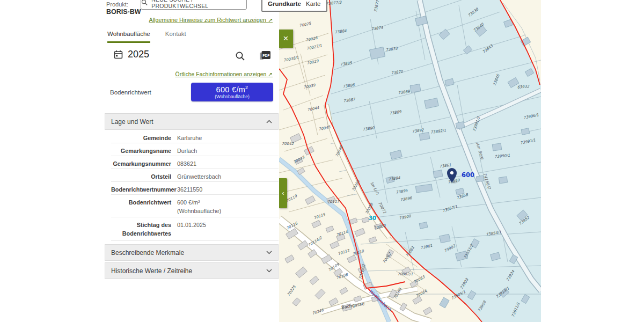 Image resolution: width=644 pixels, height=322 pixels. What do you see at coordinates (195, 137) in the screenshot?
I see `detail-row: GemeindeKarlsruhe` at bounding box center [195, 137].